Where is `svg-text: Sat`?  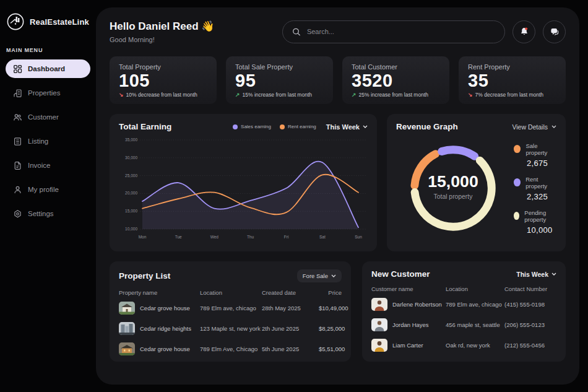 svg-text: Sat is located at coordinates (322, 237).